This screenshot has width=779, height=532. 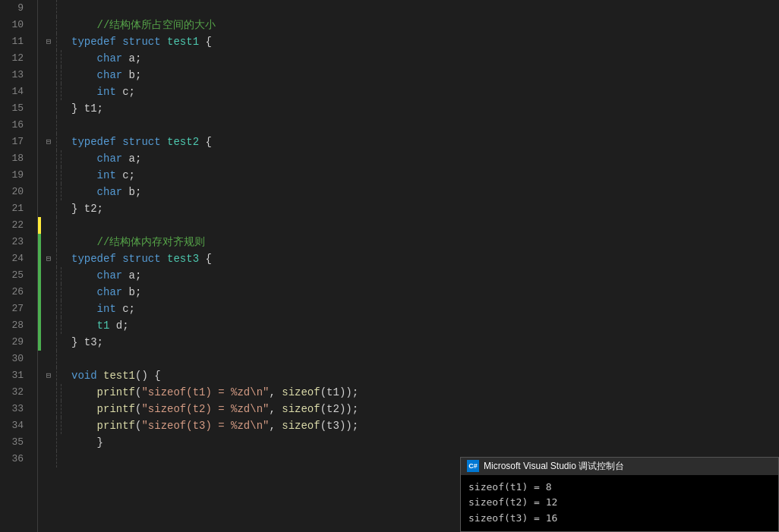 What do you see at coordinates (138, 242) in the screenshot?
I see `token-comment: //结构体内存对齐规则` at bounding box center [138, 242].